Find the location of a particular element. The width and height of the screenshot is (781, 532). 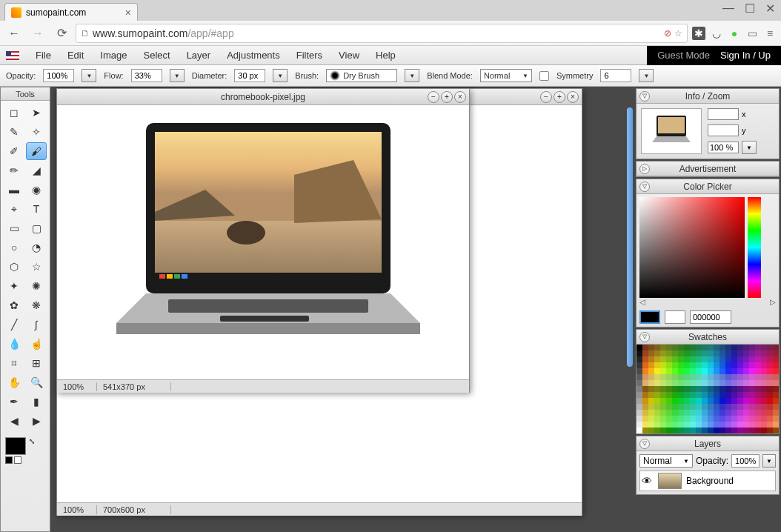

eyedropper-tool: ✐ is located at coordinates (14, 151).